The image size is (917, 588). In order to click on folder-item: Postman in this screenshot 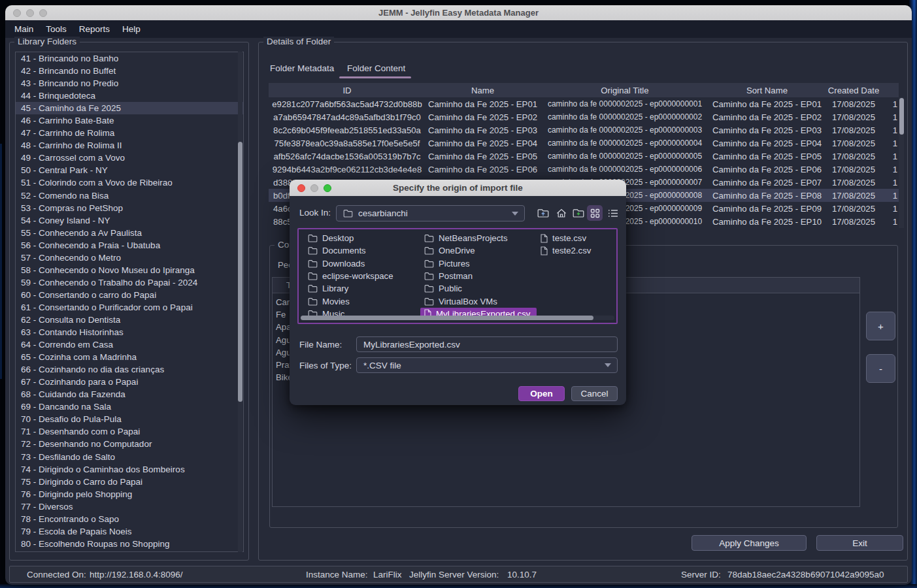, I will do `click(478, 276)`.